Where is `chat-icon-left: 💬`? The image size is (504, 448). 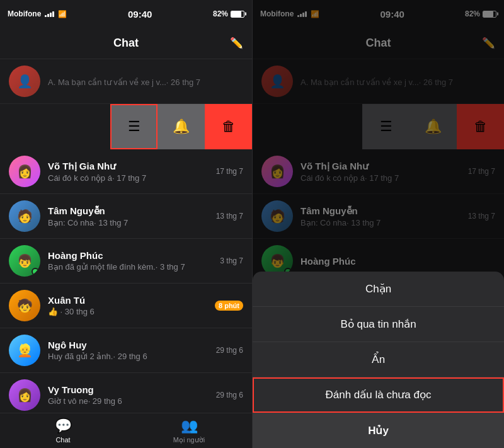 chat-icon-left: 💬 is located at coordinates (63, 426).